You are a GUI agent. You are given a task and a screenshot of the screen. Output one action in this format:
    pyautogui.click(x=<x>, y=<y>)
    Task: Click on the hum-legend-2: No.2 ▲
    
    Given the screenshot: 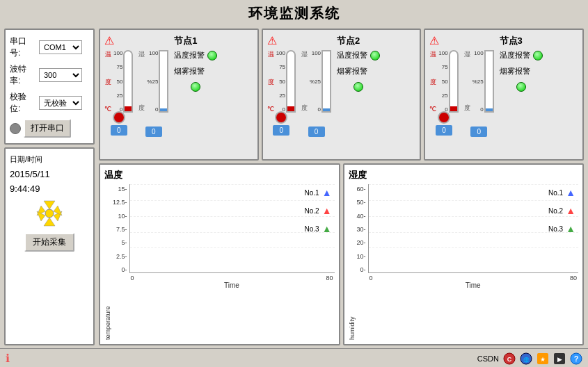 What is the action you would take?
    pyautogui.click(x=562, y=211)
    